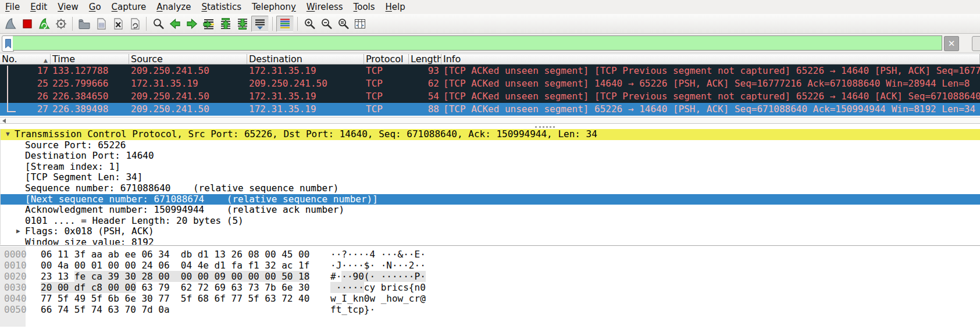 Image resolution: width=980 pixels, height=329 pixels. What do you see at coordinates (208, 24) in the screenshot?
I see `goto-packet-button` at bounding box center [208, 24].